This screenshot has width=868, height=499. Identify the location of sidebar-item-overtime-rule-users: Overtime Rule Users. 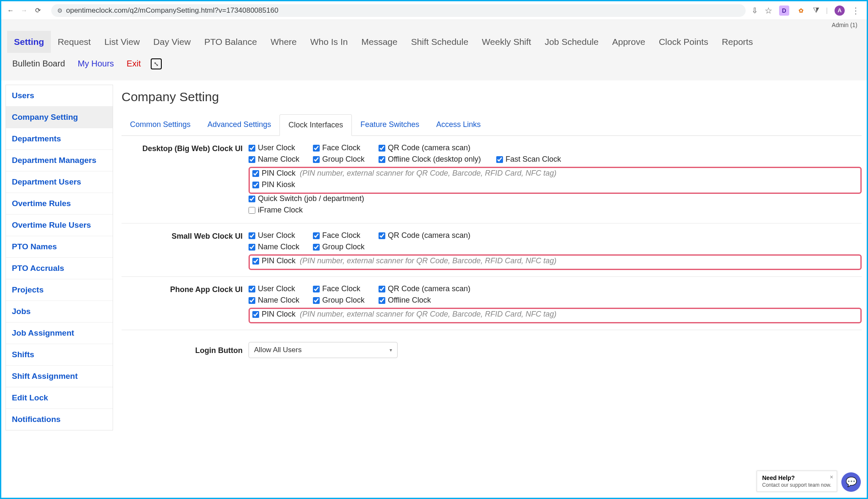
(59, 225).